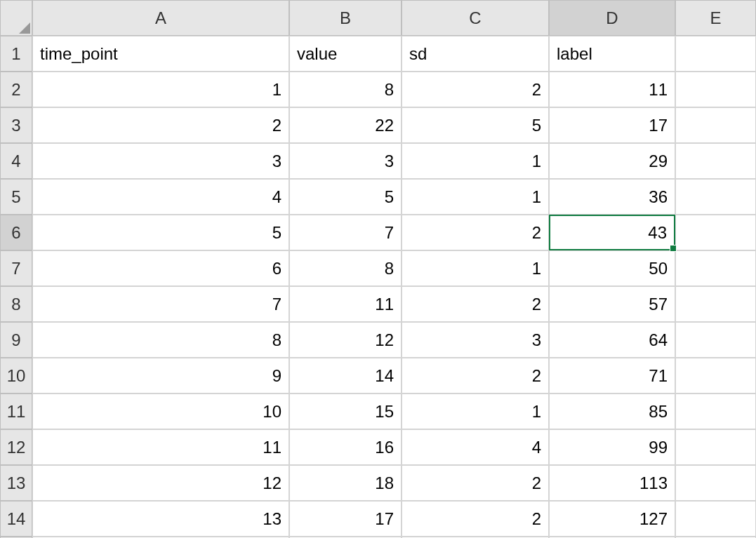 The width and height of the screenshot is (756, 538). What do you see at coordinates (475, 519) in the screenshot?
I see `cell-C14: 2` at bounding box center [475, 519].